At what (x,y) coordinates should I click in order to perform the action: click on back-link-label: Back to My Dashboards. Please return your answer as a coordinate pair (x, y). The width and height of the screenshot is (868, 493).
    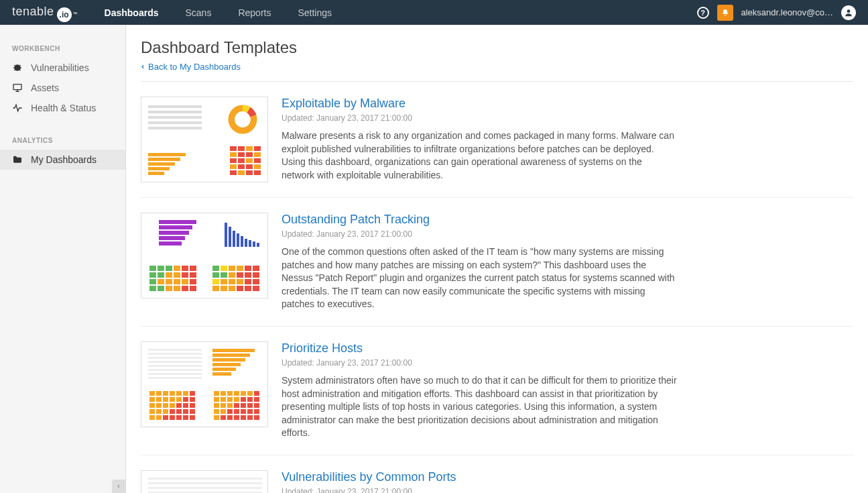
    Looking at the image, I should click on (194, 67).